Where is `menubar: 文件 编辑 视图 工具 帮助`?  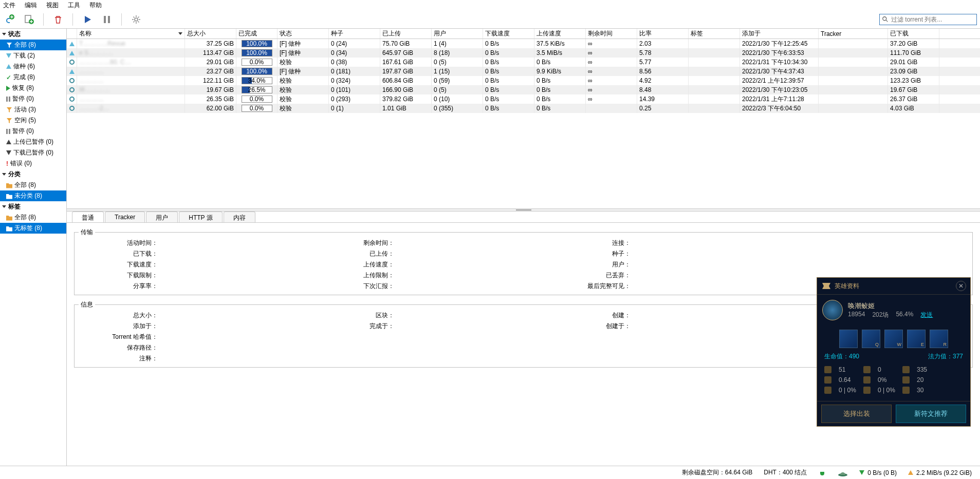 menubar: 文件 编辑 视图 工具 帮助 is located at coordinates (490, 5).